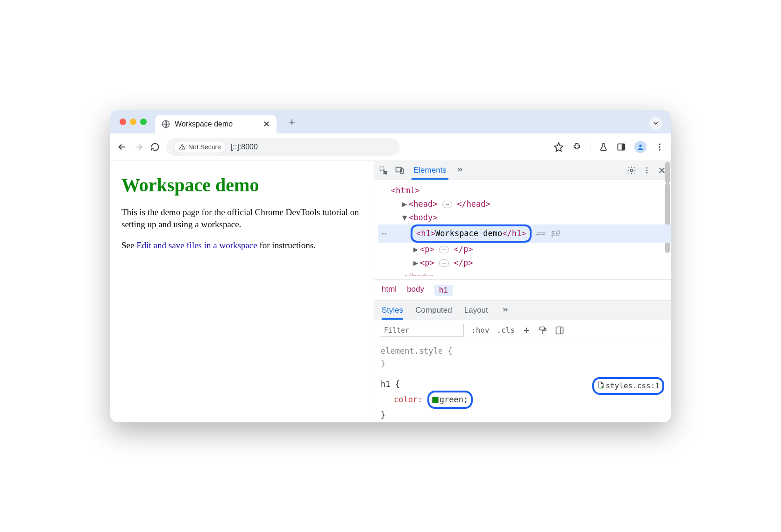  I want to click on computed-tab: Computed, so click(433, 310).